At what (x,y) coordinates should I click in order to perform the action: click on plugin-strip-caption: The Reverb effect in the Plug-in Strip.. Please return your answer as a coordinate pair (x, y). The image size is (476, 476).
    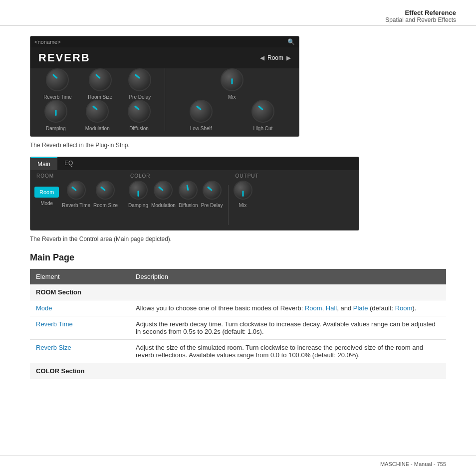
    Looking at the image, I should click on (238, 145).